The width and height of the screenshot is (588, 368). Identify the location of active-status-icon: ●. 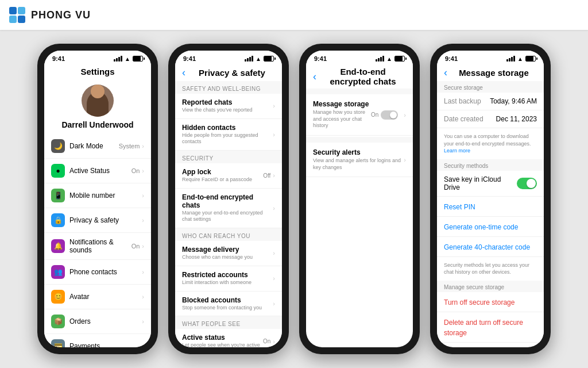
(58, 171).